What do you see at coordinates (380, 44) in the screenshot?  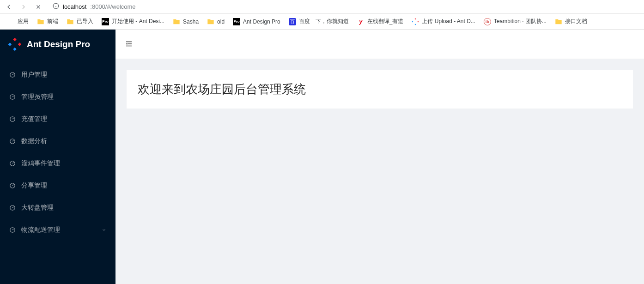 I see `top-header` at bounding box center [380, 44].